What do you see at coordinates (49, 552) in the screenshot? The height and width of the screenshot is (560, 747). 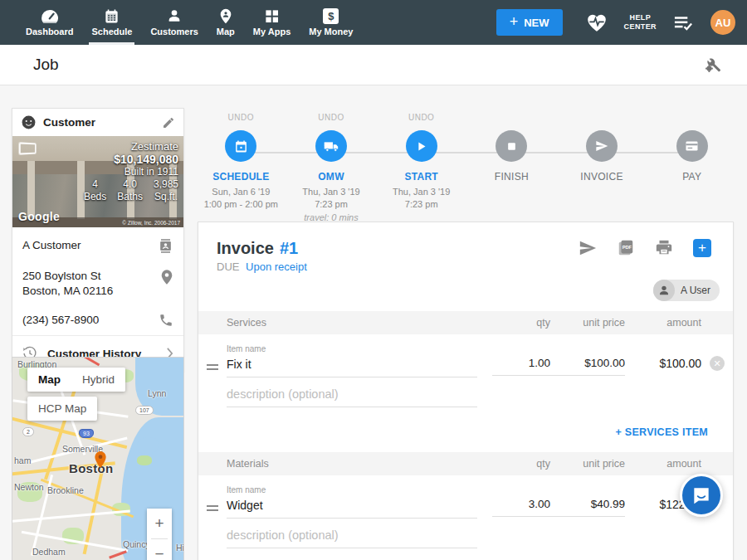 I see `map-label: Dedham` at bounding box center [49, 552].